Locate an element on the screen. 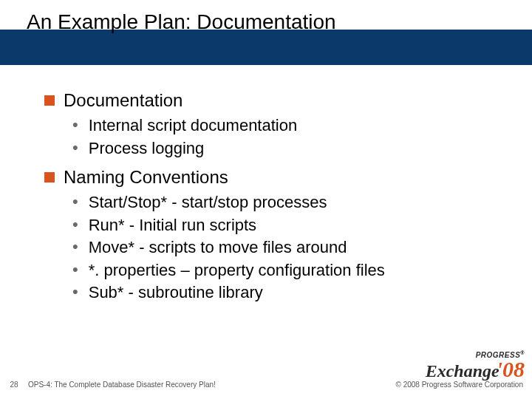 The width and height of the screenshot is (532, 399). sub-bullet-text: Process logging is located at coordinates (146, 149).